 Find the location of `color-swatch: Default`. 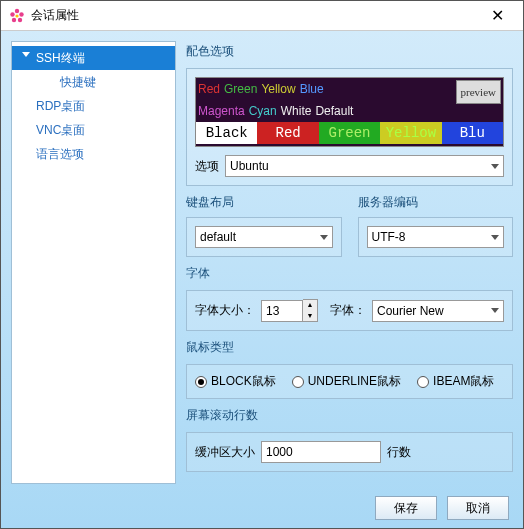

color-swatch: Default is located at coordinates (334, 111).